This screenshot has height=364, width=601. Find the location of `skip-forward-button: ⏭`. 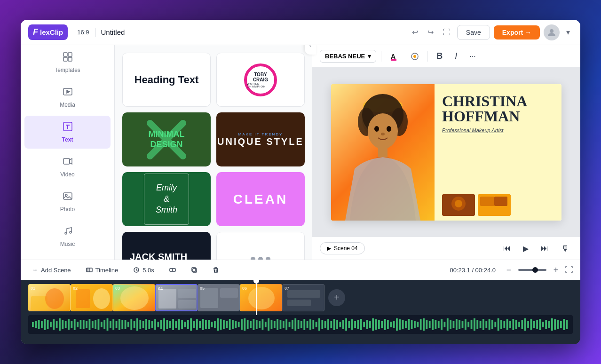

skip-forward-button: ⏭ is located at coordinates (545, 248).